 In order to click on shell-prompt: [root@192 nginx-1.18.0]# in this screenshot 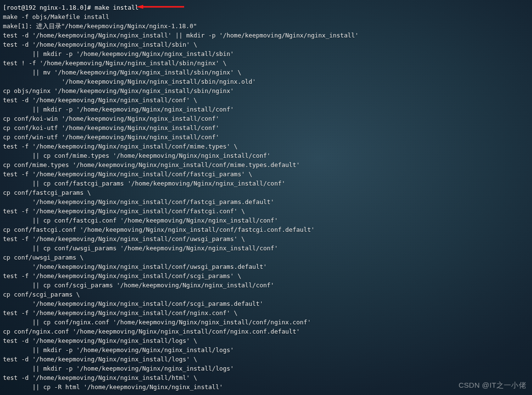, I will do `click(49, 8)`.